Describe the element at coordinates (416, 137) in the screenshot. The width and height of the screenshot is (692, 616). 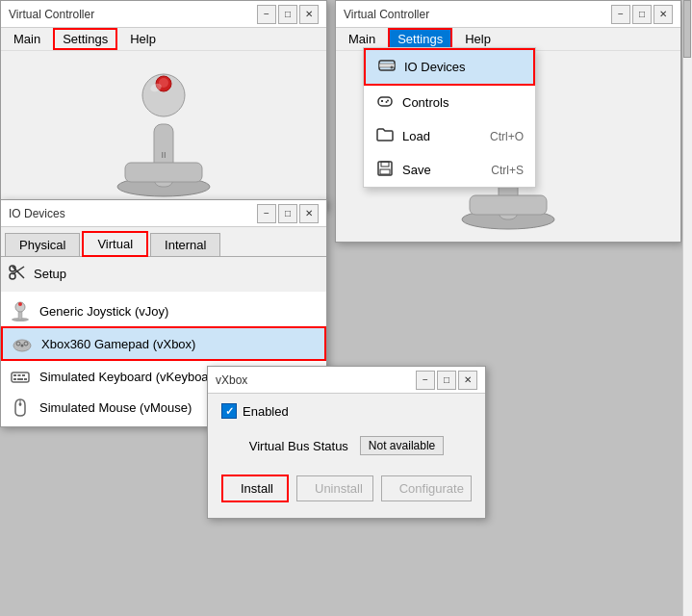
I see `dropdown-load-label: Load` at that location.